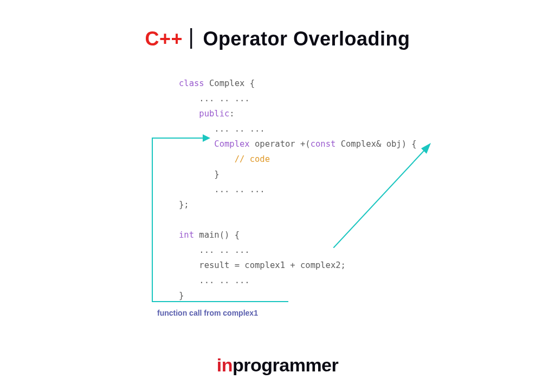 The width and height of the screenshot is (555, 392). What do you see at coordinates (192, 83) in the screenshot?
I see `keyword-class: class` at bounding box center [192, 83].